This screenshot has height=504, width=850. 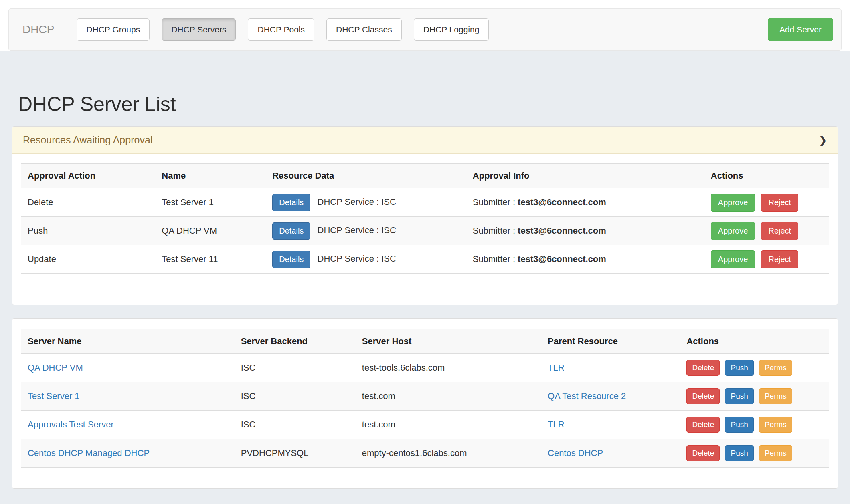 I want to click on column-header-name: Name, so click(x=211, y=176).